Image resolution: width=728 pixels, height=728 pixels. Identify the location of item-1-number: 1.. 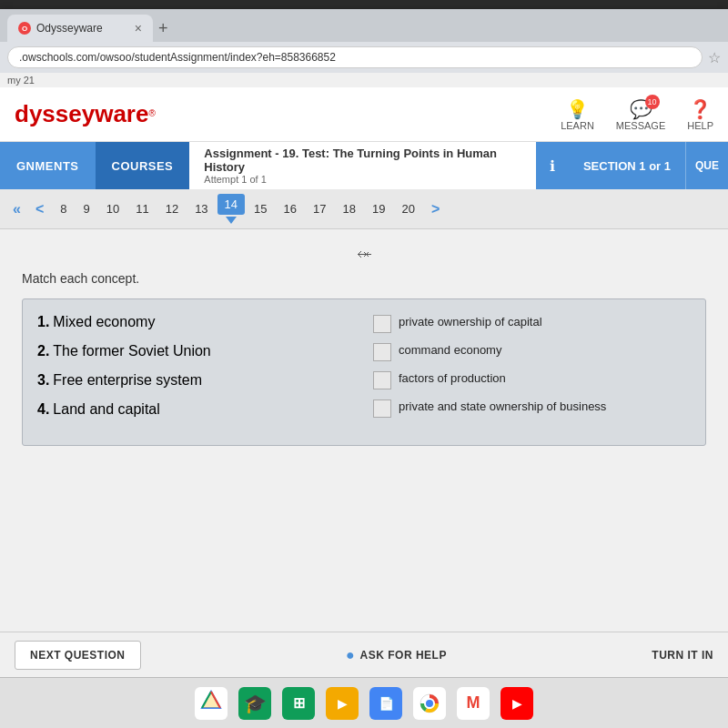
(44, 322).